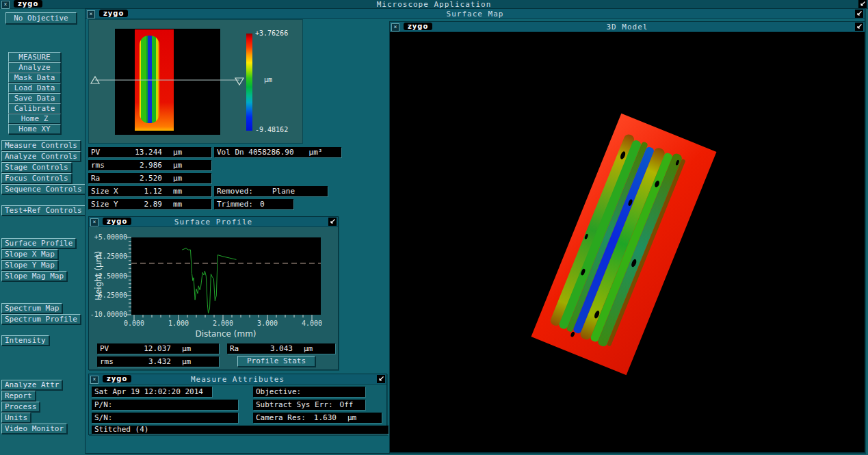 The height and width of the screenshot is (455, 868). Describe the element at coordinates (107, 152) in the screenshot. I see `stat-label: PV` at that location.